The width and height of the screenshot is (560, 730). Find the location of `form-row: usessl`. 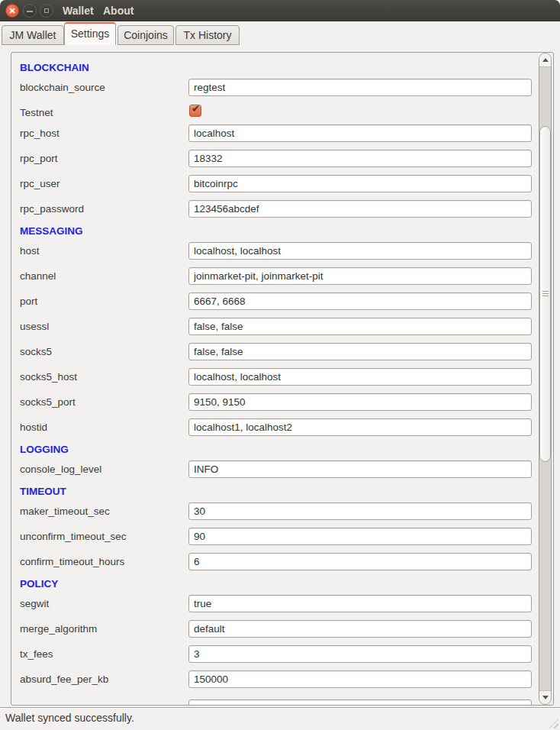

form-row: usessl is located at coordinates (275, 330).